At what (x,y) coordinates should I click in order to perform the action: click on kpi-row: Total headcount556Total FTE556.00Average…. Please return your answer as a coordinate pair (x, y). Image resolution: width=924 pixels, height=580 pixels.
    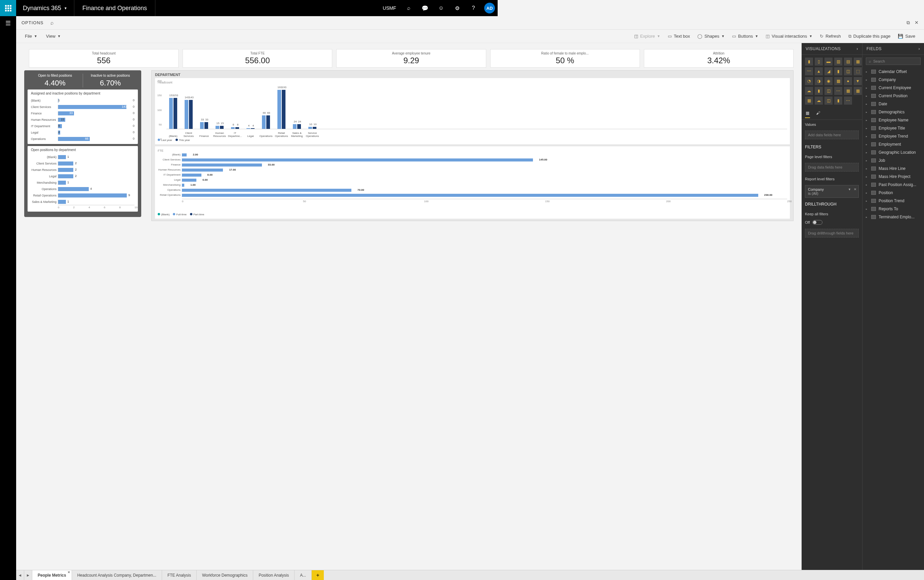
    Looking at the image, I should click on (261, 58).